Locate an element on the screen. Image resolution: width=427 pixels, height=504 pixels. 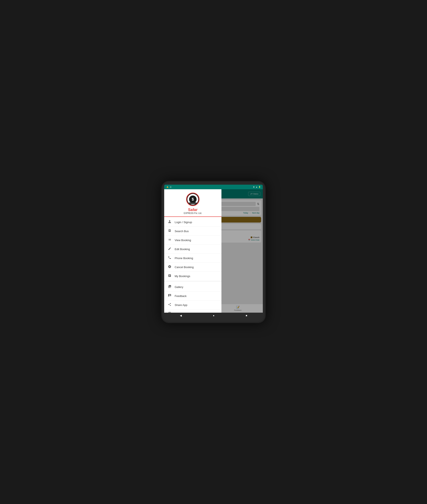
menu-item-share-app: Share App is located at coordinates (193, 305).